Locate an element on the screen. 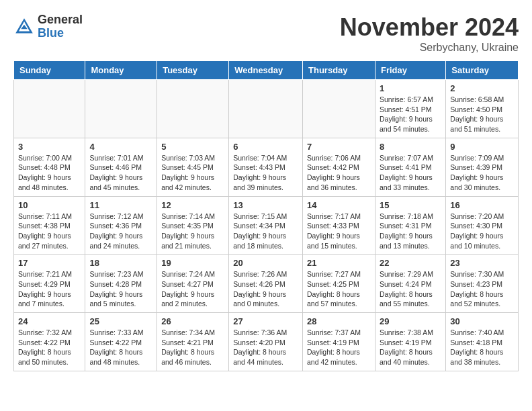 The height and width of the screenshot is (411, 532). calendar-header-row: Sunday Monday Tuesday Wednesday Thursday… is located at coordinates (266, 71).